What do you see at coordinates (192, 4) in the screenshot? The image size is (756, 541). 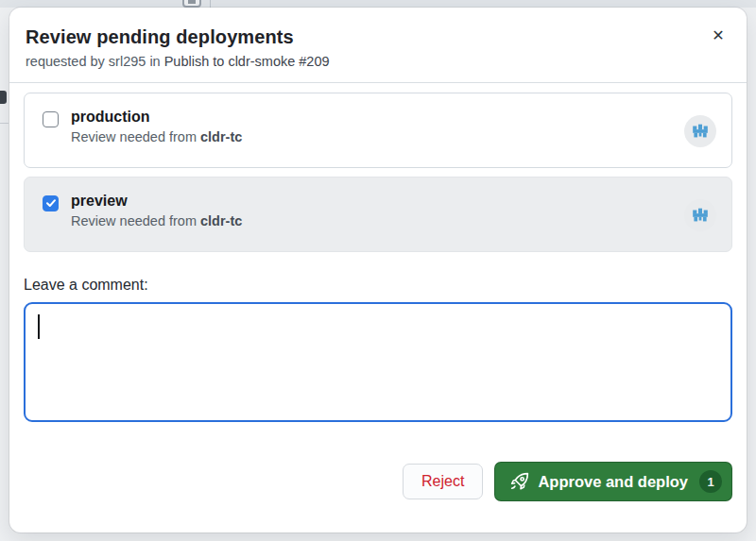 I see `background-partial-icon` at bounding box center [192, 4].